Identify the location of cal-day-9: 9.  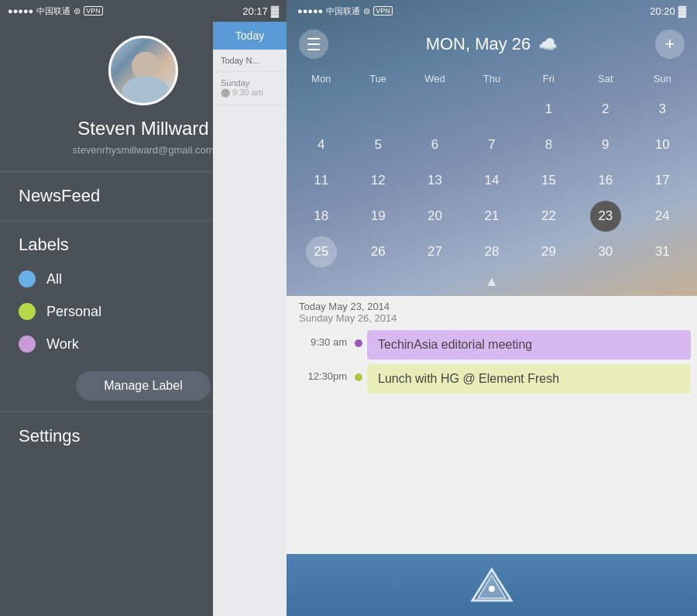
(606, 145).